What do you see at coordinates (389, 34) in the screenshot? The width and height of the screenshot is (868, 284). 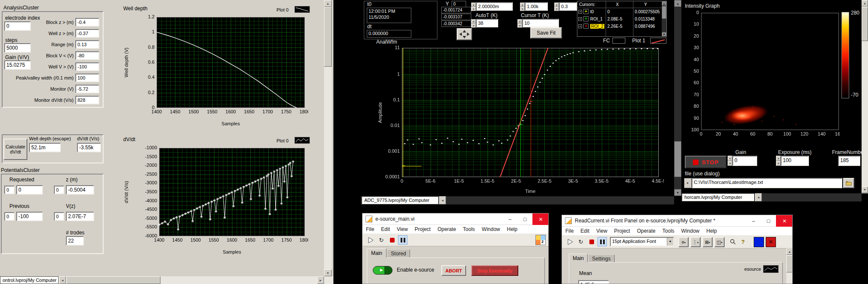 I see `dt-input: 0.000000` at bounding box center [389, 34].